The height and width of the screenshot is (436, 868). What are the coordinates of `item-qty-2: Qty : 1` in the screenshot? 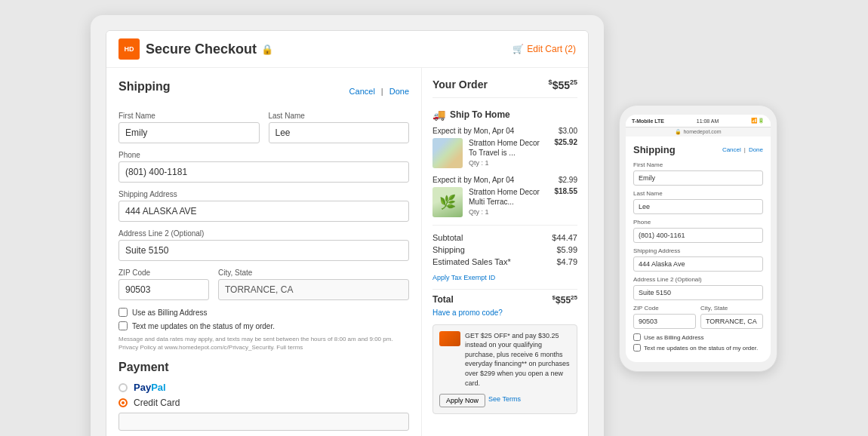 It's located at (509, 212).